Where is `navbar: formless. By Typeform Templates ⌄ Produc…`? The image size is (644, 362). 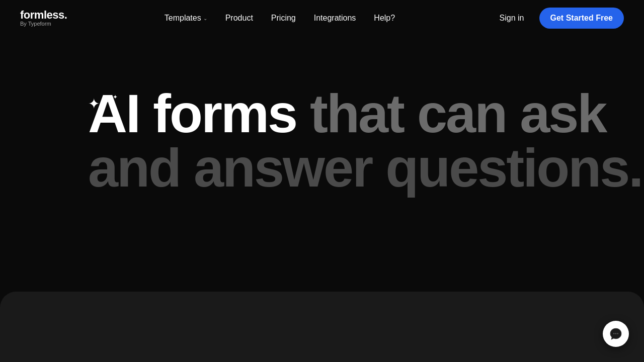
navbar: formless. By Typeform Templates ⌄ Produc… is located at coordinates (322, 18).